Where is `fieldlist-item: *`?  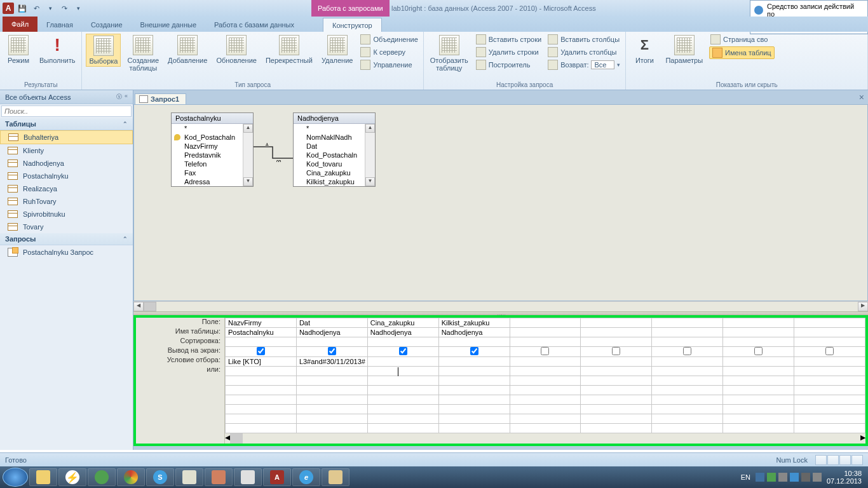
fieldlist-item: * is located at coordinates (334, 128).